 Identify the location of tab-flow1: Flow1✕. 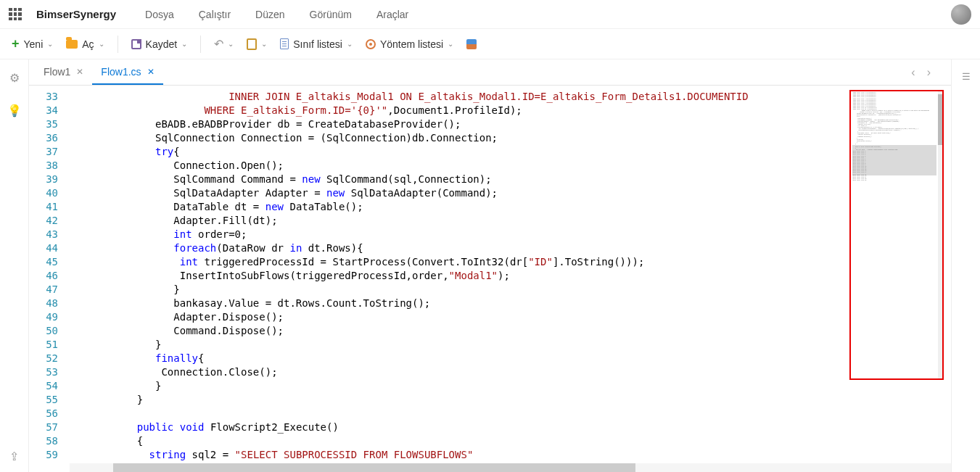
(64, 73).